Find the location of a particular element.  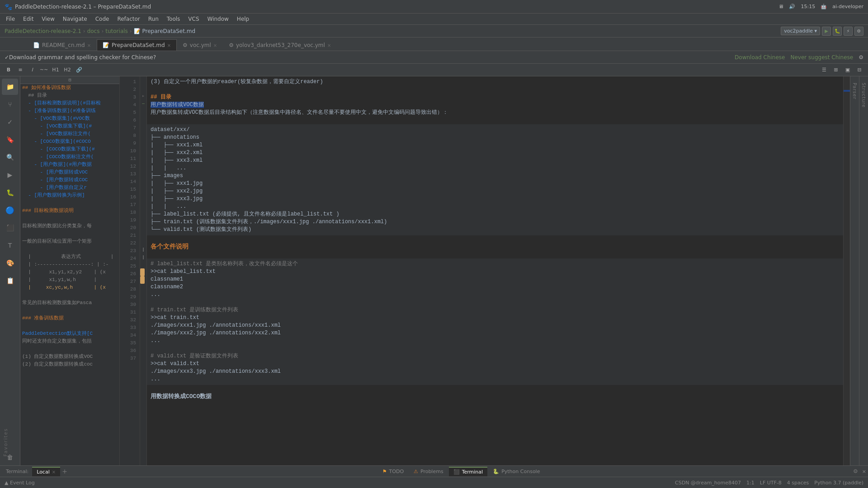

outline-line-33: PaddleDetection默认支持[C is located at coordinates (70, 333).